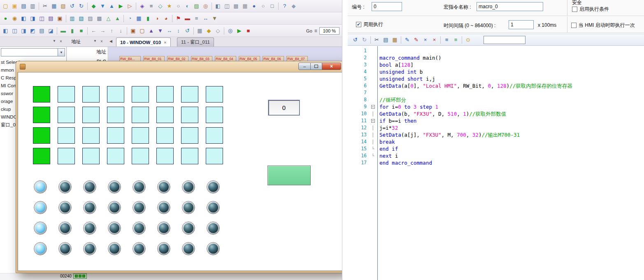 The height and width of the screenshot is (280, 644). I want to click on close-button: ×, so click(332, 66).